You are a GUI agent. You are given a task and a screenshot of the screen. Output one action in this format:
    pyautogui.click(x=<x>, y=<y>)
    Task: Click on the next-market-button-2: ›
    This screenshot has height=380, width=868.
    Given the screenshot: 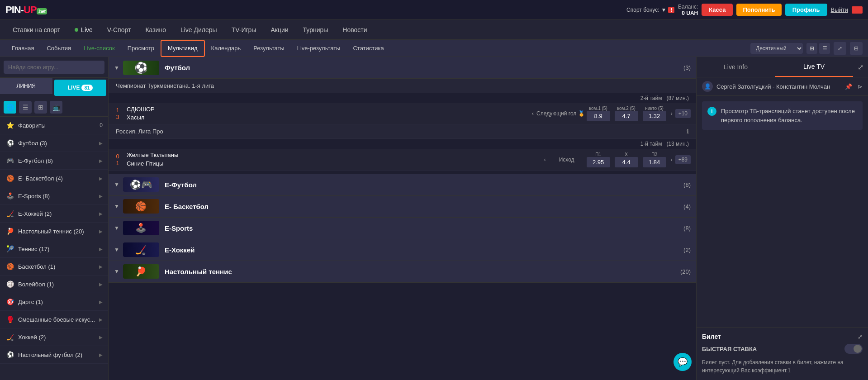 What is the action you would take?
    pyautogui.click(x=672, y=160)
    